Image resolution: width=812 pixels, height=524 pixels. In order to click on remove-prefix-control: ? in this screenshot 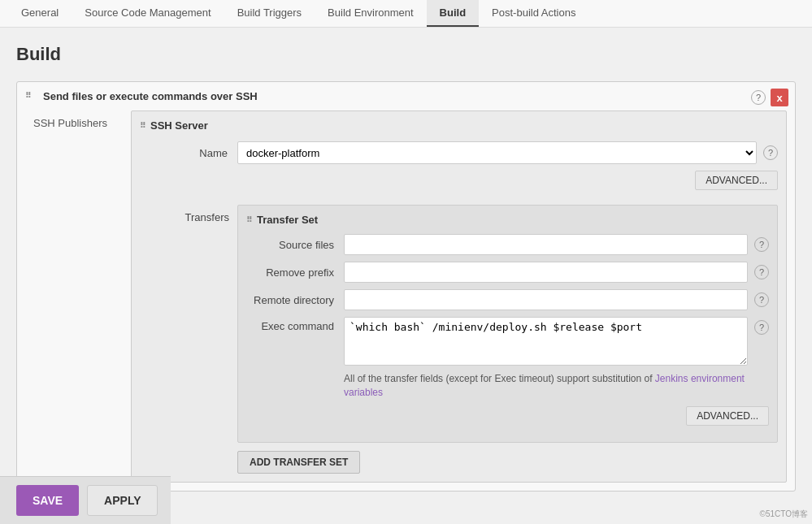, I will do `click(556, 272)`.